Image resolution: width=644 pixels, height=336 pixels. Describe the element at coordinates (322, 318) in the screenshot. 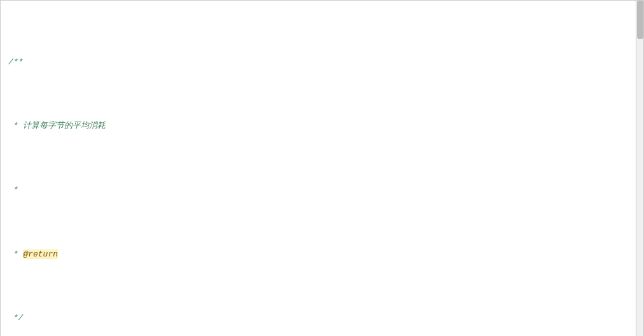

I see `code-line-5: */` at that location.